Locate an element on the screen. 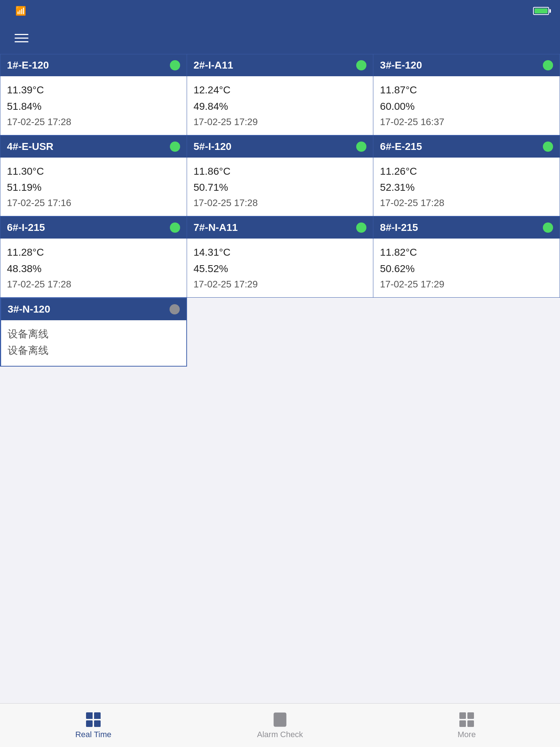  card-body-4: 11.30°C51.19%17-02-25 17:16 is located at coordinates (93, 187).